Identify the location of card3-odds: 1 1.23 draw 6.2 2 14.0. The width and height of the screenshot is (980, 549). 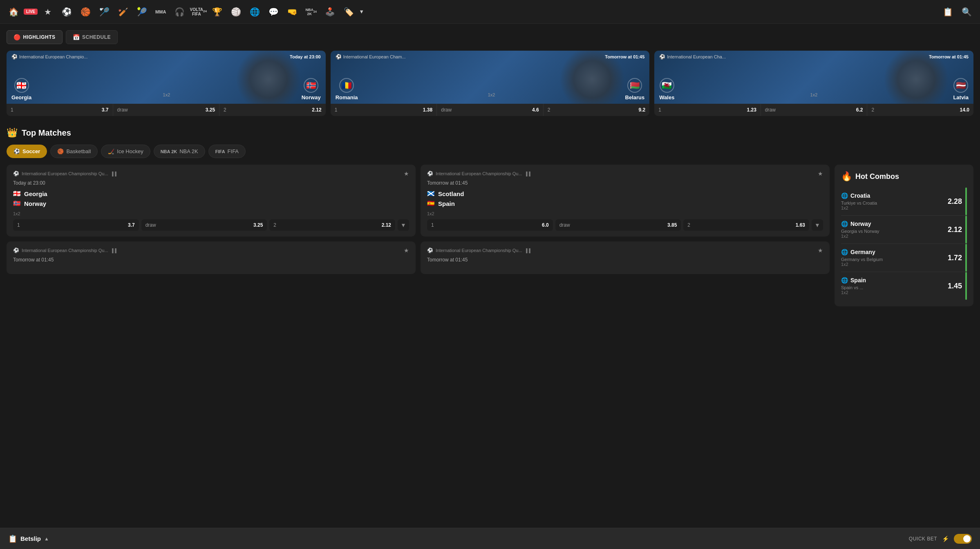
(814, 110).